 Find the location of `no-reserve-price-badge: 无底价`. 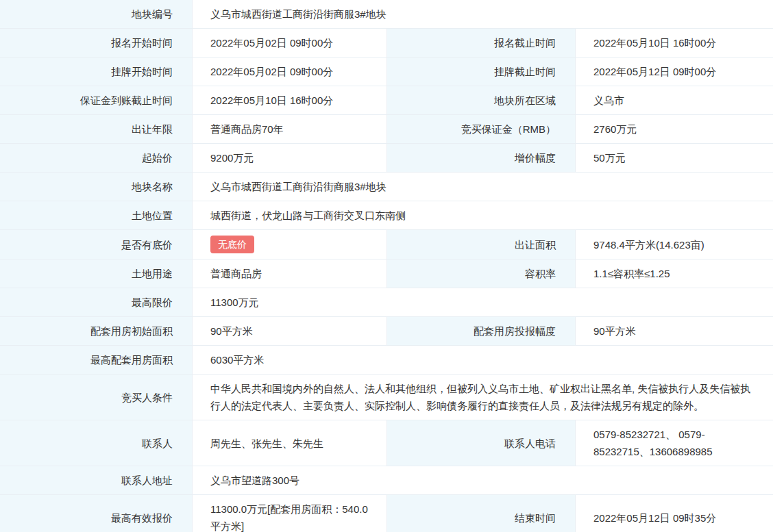

no-reserve-price-badge: 无底价 is located at coordinates (232, 244).